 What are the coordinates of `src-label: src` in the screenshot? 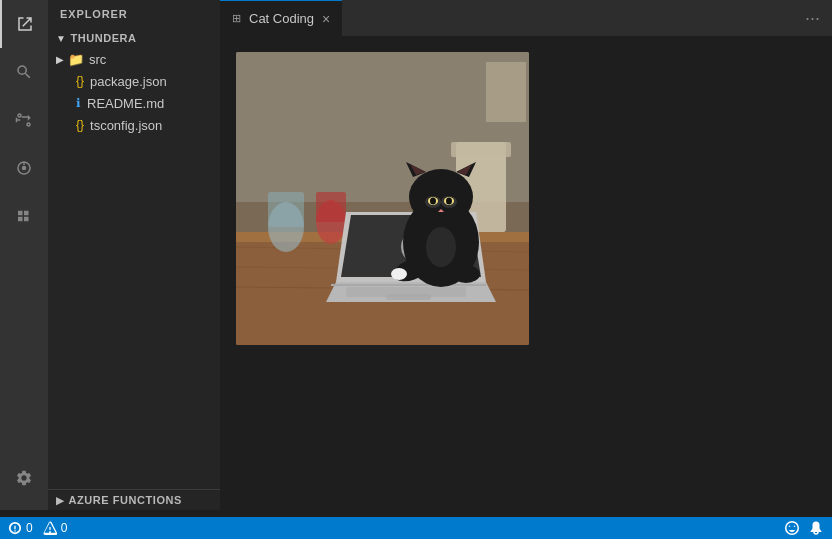 It's located at (98, 60).